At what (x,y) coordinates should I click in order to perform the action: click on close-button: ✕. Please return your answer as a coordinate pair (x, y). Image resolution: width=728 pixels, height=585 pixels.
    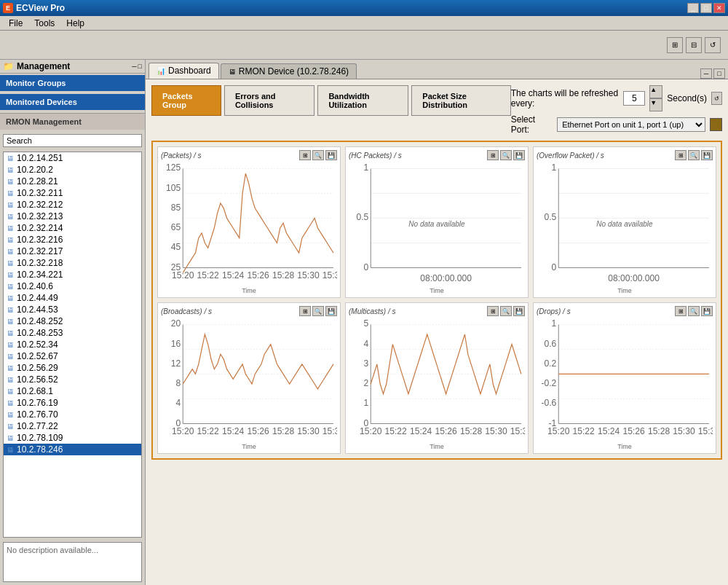
    Looking at the image, I should click on (719, 8).